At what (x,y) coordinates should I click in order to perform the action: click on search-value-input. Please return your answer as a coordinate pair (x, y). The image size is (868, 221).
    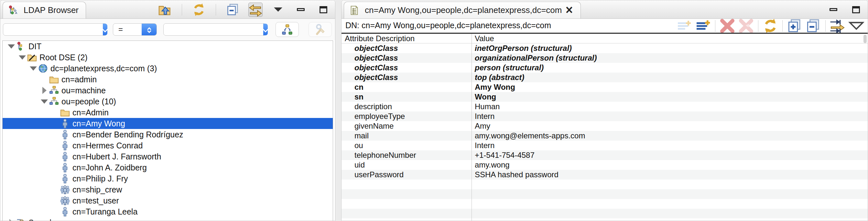
    Looking at the image, I should click on (214, 30).